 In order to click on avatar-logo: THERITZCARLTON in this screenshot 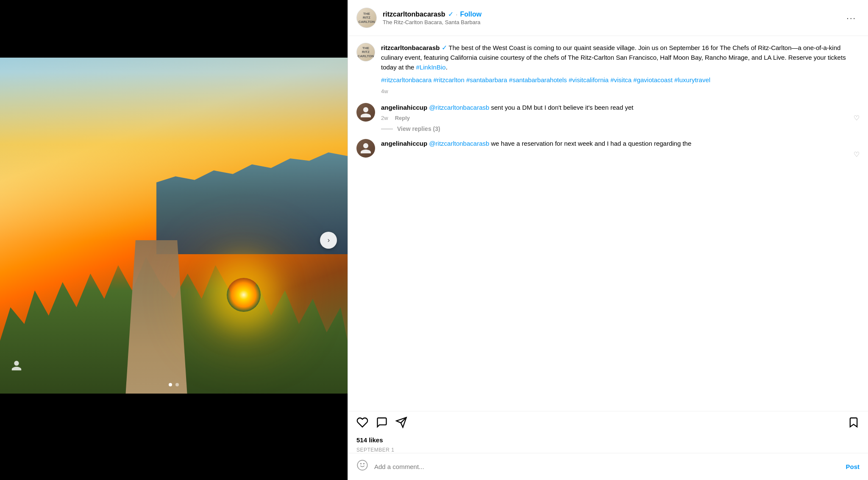, I will do `click(367, 18)`.